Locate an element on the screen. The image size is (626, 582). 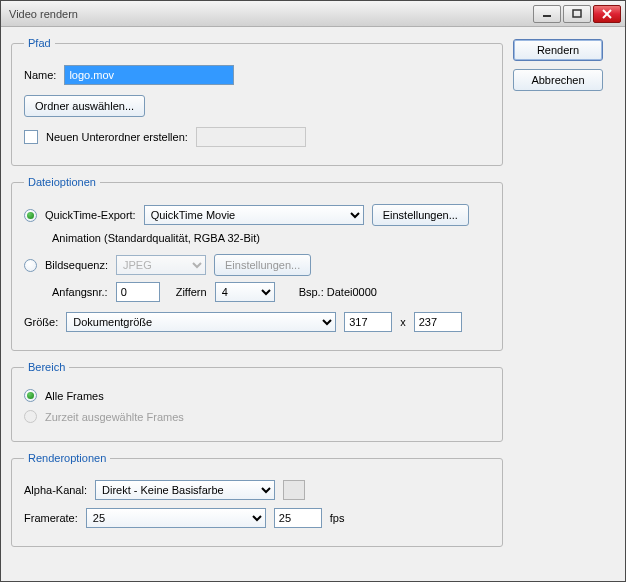
framerate-label: Framerate: is located at coordinates (51, 518).